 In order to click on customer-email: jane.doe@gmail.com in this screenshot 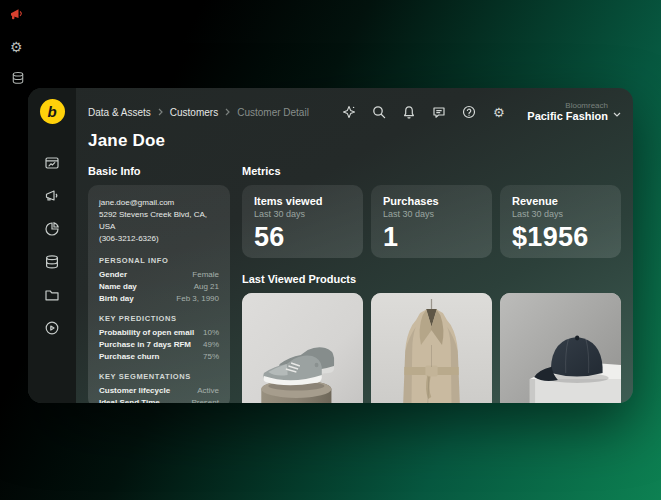, I will do `click(159, 203)`.